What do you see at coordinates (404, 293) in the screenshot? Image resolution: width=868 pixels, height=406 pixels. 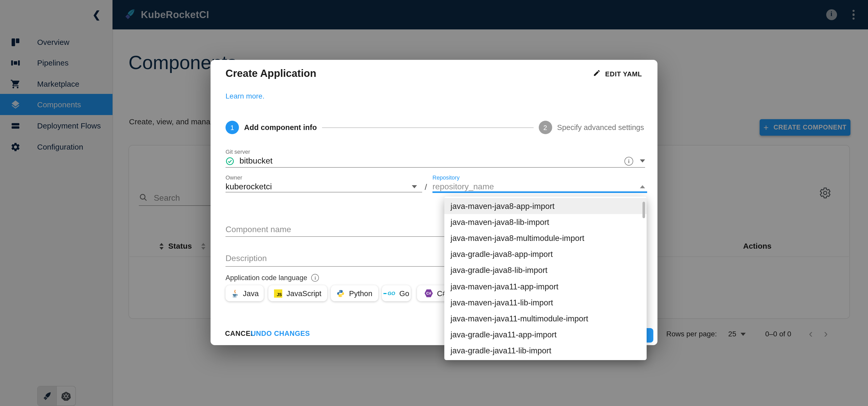 I see `chip-label: Go` at bounding box center [404, 293].